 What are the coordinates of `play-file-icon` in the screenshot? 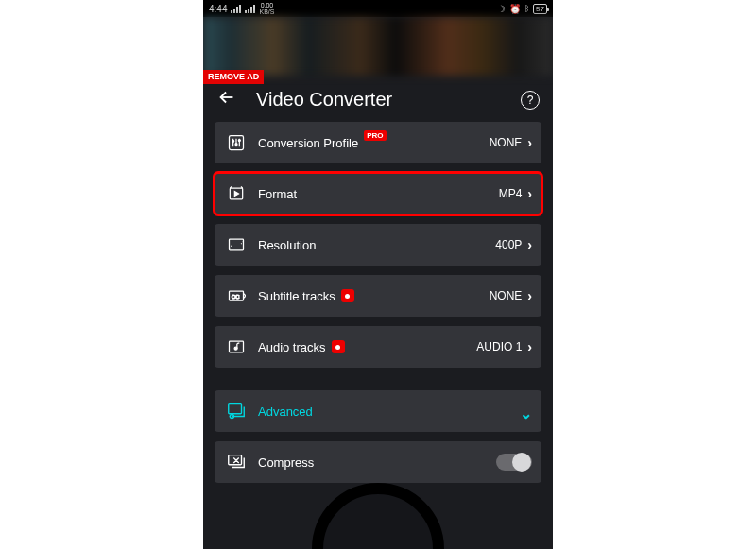 It's located at (236, 194).